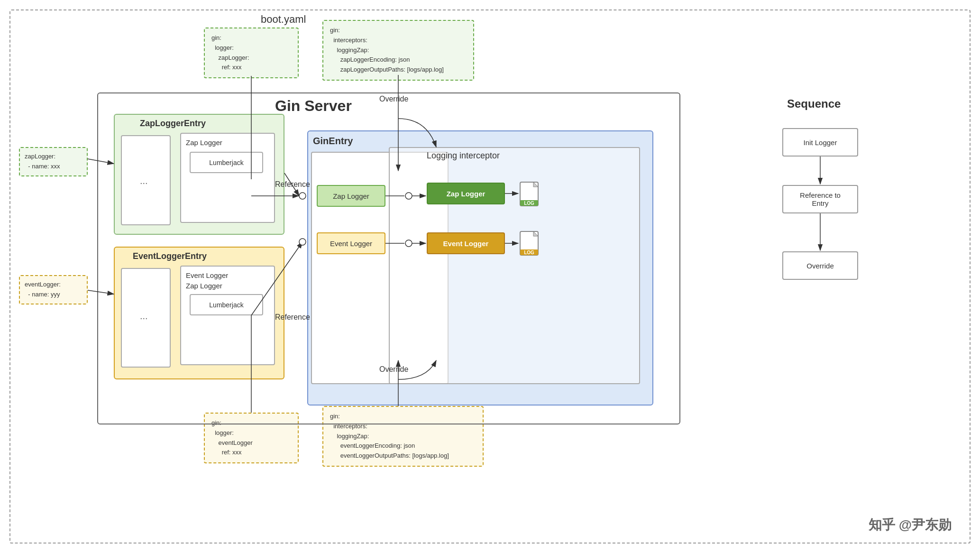 The image size is (980, 553). What do you see at coordinates (226, 163) in the screenshot?
I see `lumberjack-label-zap: Lumberjack` at bounding box center [226, 163].